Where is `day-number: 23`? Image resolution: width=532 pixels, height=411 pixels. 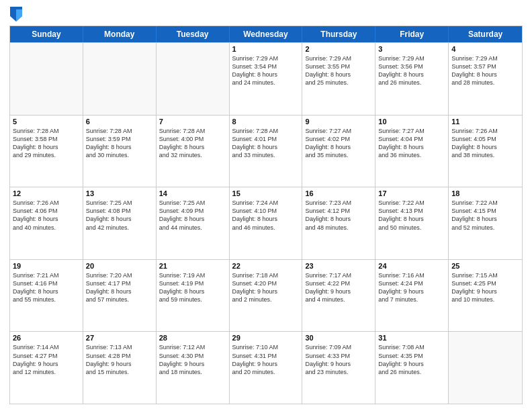 day-number: 23 is located at coordinates (339, 266).